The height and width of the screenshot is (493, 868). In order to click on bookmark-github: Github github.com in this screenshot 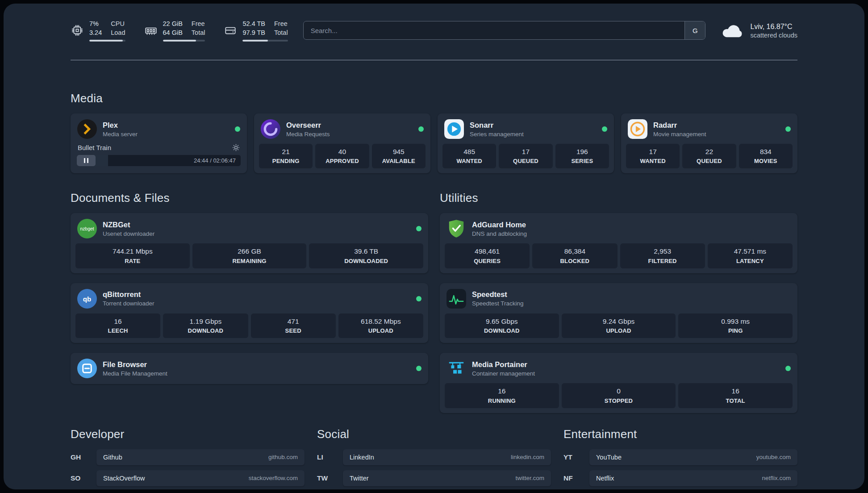, I will do `click(200, 457)`.